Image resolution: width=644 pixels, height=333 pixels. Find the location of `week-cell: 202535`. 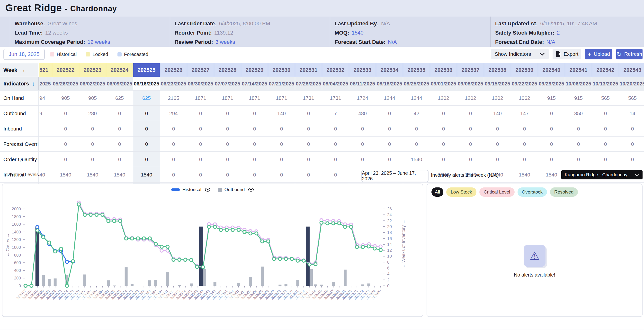

week-cell: 202535 is located at coordinates (417, 70).